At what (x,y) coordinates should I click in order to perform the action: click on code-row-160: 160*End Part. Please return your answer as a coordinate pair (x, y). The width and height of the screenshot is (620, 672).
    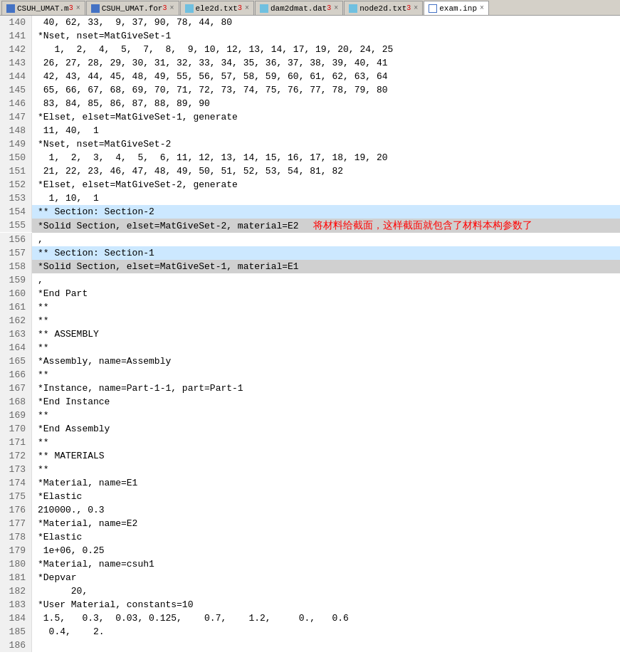
    Looking at the image, I should click on (310, 293).